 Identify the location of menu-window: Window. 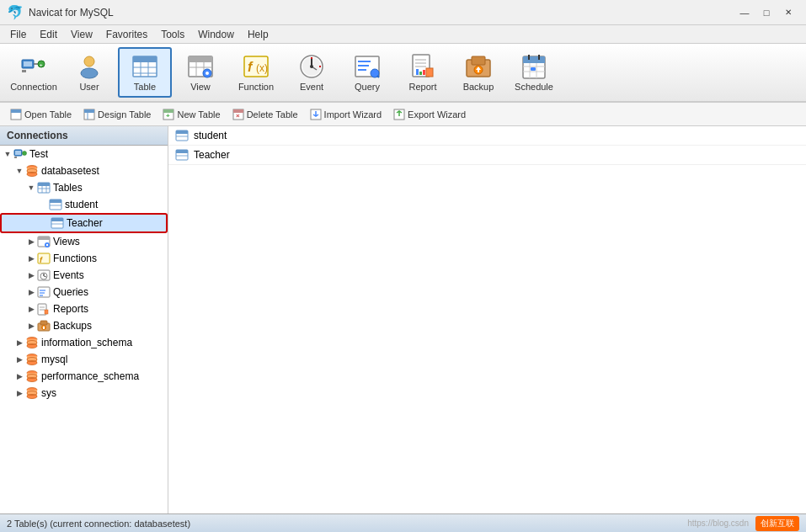
(216, 35).